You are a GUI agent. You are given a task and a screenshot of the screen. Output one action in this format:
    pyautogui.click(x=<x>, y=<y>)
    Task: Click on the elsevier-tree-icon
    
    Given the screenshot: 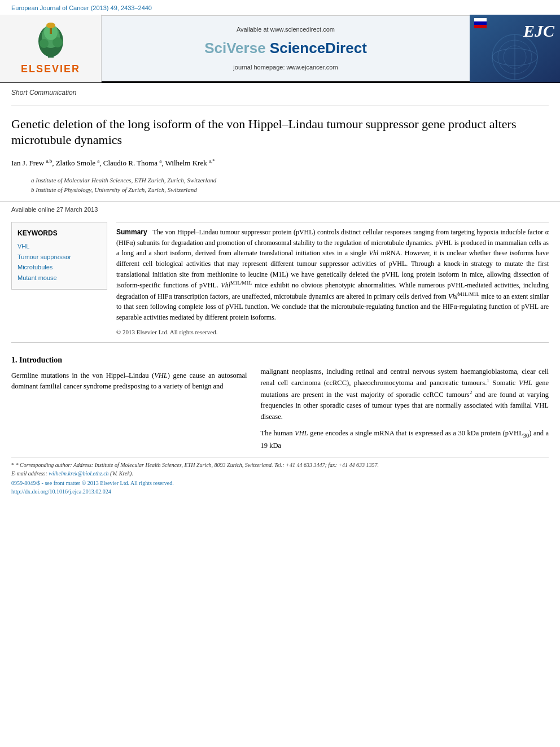 What is the action you would take?
    pyautogui.click(x=51, y=40)
    